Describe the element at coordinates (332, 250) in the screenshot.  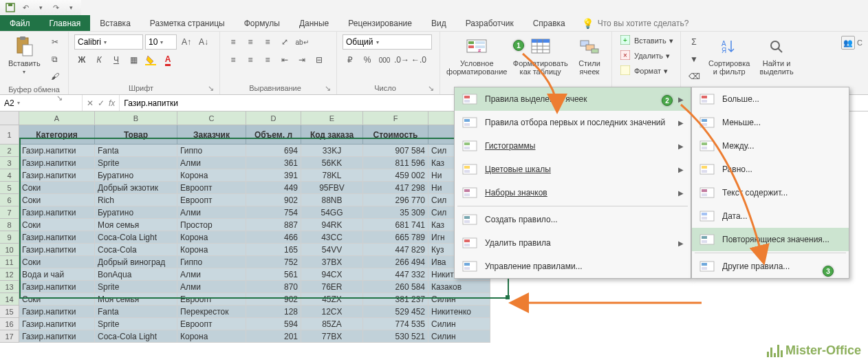
I see `cell: 54VV` at that location.